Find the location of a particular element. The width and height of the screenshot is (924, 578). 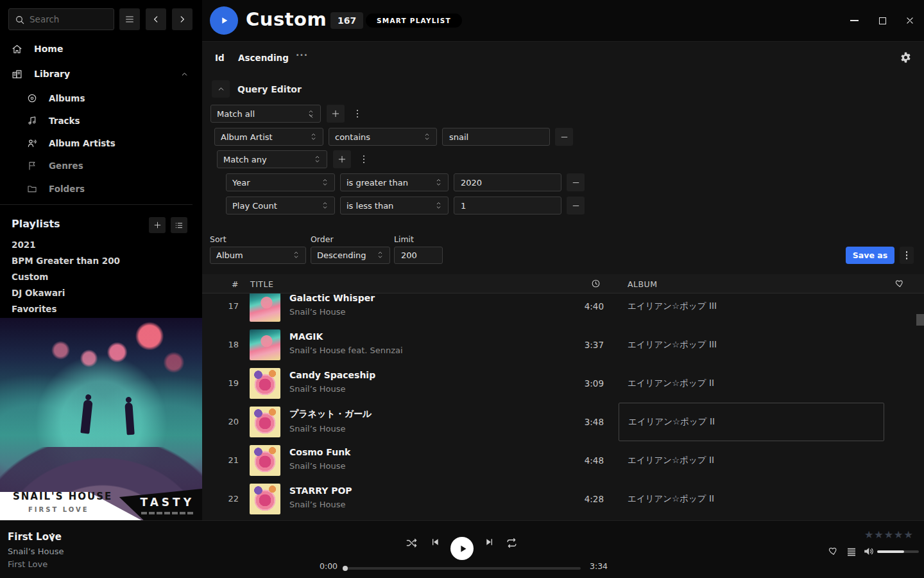

match-mode-select-2: Match any is located at coordinates (272, 159).